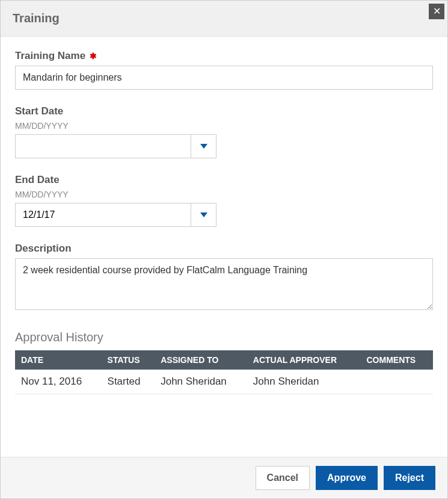 The width and height of the screenshot is (448, 499). What do you see at coordinates (224, 180) in the screenshot?
I see `end-date-label: End Date` at bounding box center [224, 180].